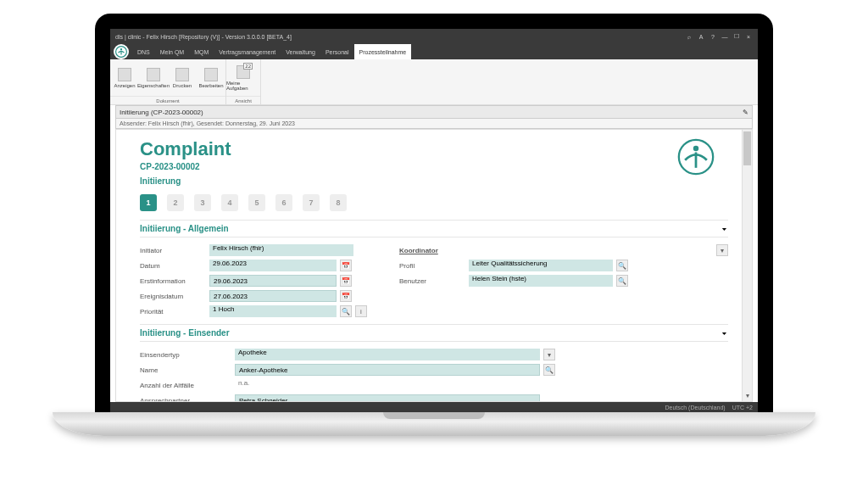  Describe the element at coordinates (434, 82) in the screenshot. I see `ribbon: AnzeigenEigenschaftenDruckenBearbeiten D…` at that location.